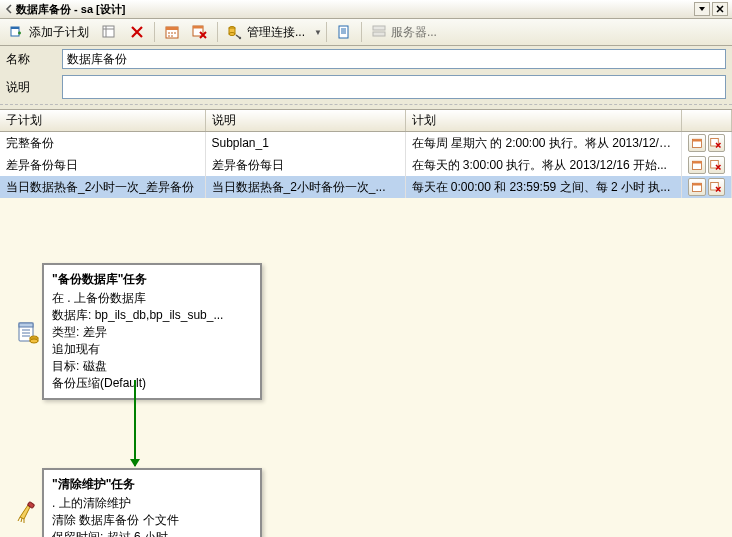 The image size is (732, 537). I want to click on desc-row: 说明, so click(366, 87).